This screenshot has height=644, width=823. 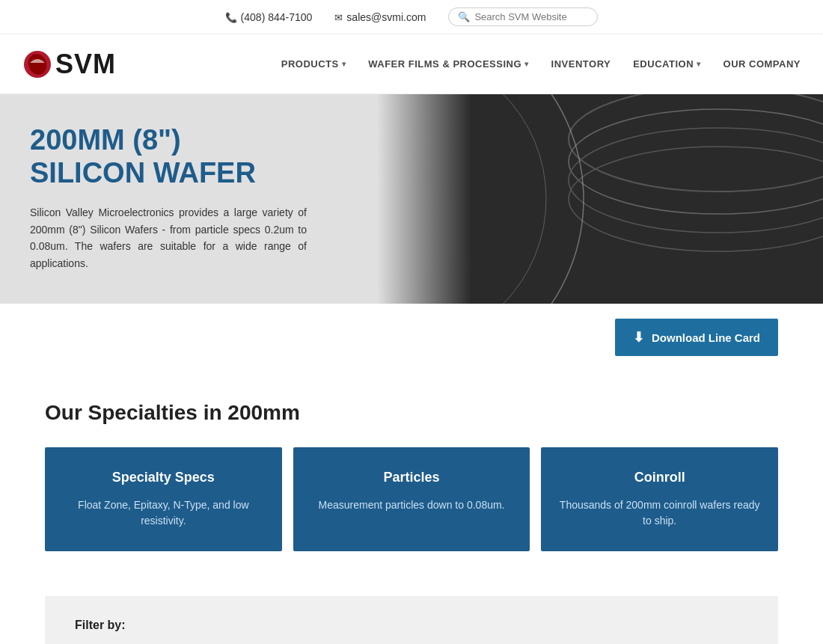 I want to click on search-input, so click(x=527, y=16).